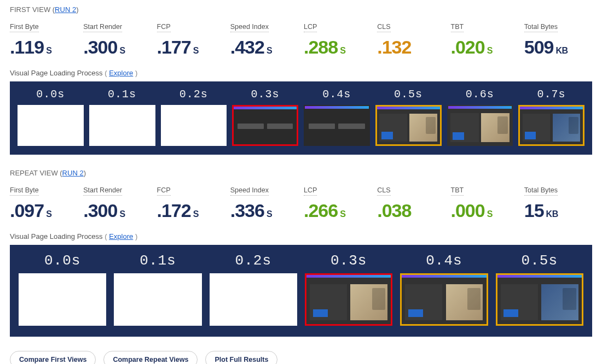  Describe the element at coordinates (349, 261) in the screenshot. I see `frame-time-label: 0.3s` at that location.